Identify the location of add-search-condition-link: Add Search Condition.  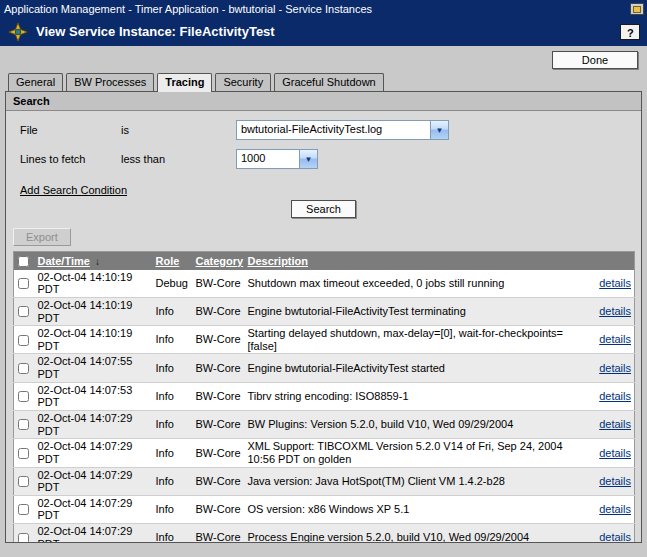
(74, 190).